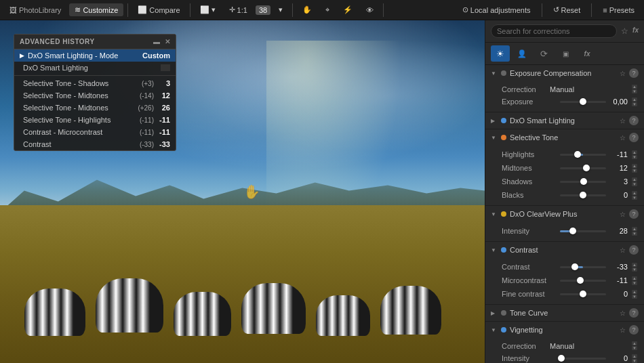 This screenshot has height=363, width=644. I want to click on section-contrast-star: ☆, so click(622, 251).